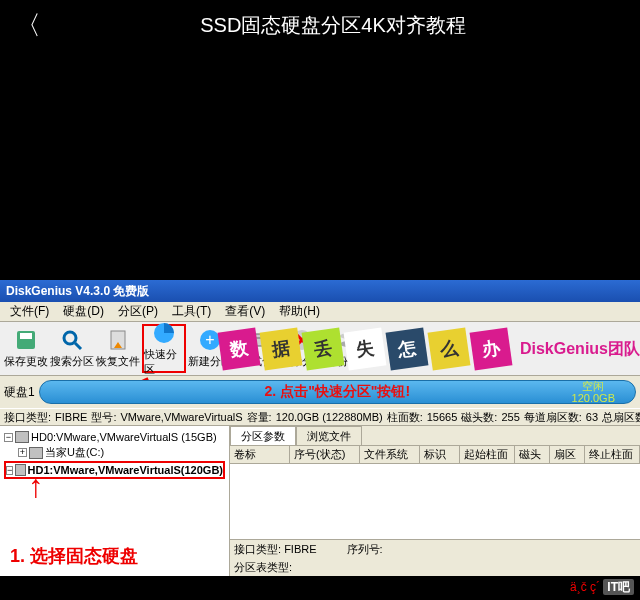 Image resolution: width=640 pixels, height=600 pixels. Describe the element at coordinates (164, 333) in the screenshot. I see `quick-partition-icon` at that location.